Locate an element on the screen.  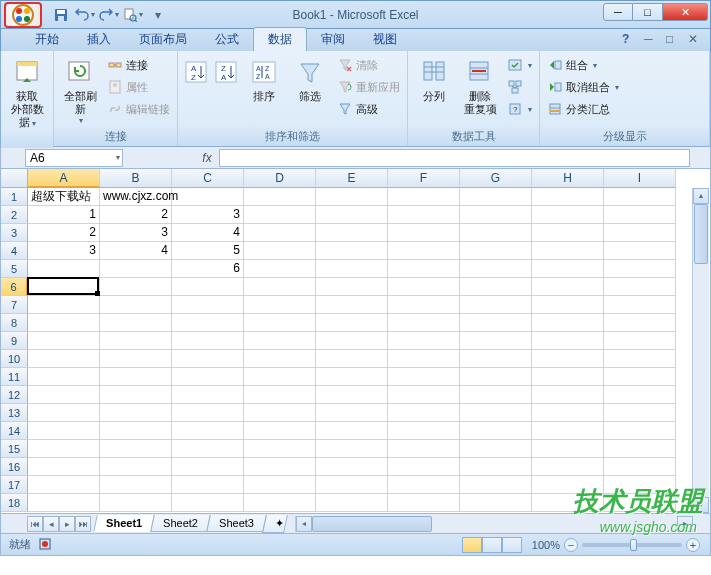
column-header: A is located at coordinates (64, 178).